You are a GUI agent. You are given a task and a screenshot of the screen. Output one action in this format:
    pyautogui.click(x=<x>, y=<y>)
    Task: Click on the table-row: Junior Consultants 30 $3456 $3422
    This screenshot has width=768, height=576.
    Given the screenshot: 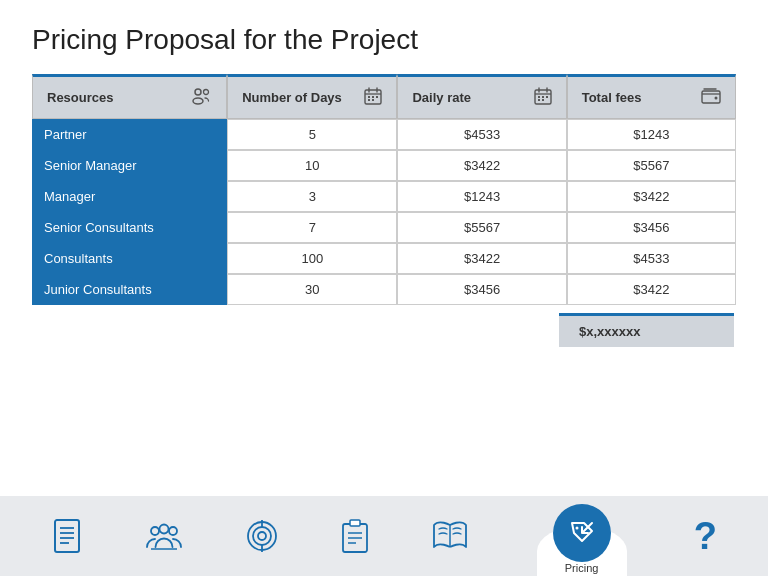 What is the action you would take?
    pyautogui.click(x=384, y=290)
    